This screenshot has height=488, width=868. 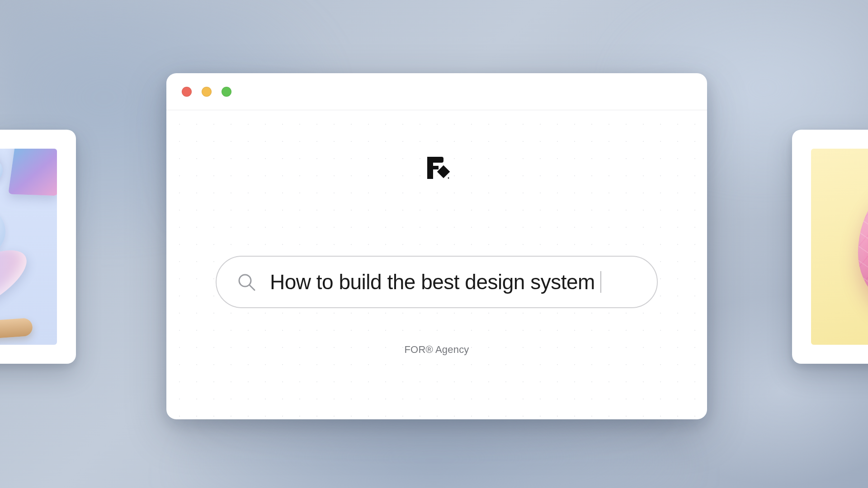 I want to click on preview-card-right, so click(x=830, y=247).